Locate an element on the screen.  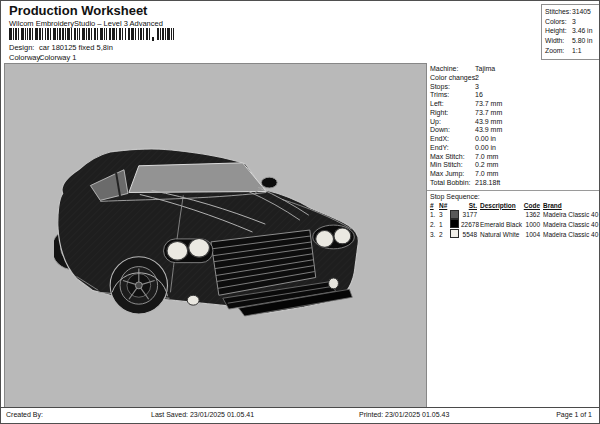
machine-row: Down:43.9 mm is located at coordinates (513, 130).